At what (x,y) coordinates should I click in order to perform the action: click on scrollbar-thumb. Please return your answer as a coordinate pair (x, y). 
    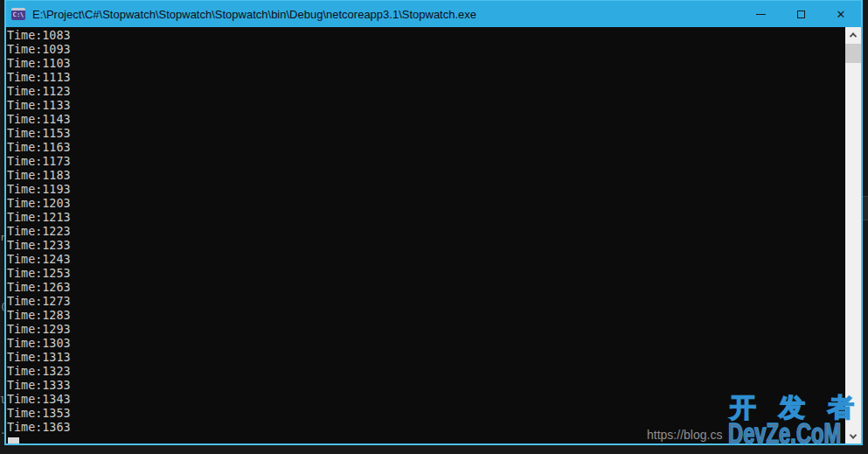
    Looking at the image, I should click on (853, 53).